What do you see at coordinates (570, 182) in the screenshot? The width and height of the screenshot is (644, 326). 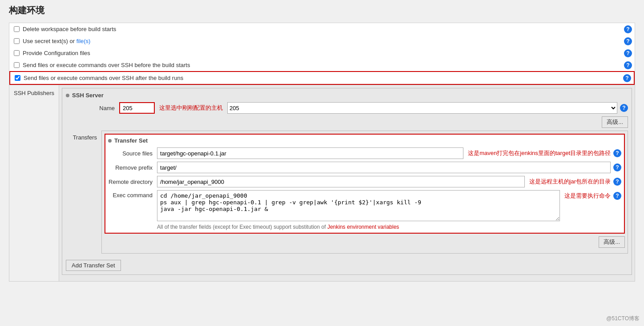 I see `remote-directory-annotation: 这是远程主机的jar包所在的目录` at bounding box center [570, 182].